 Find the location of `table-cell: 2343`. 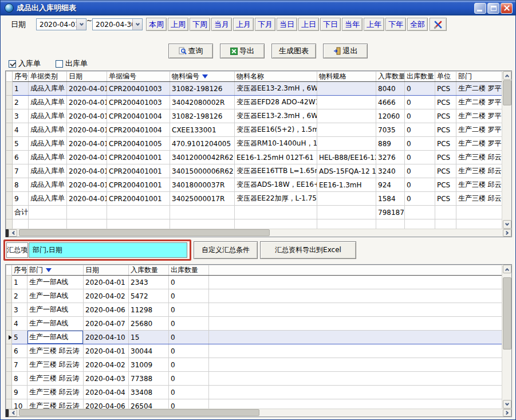

table-cell: 2343 is located at coordinates (149, 282).